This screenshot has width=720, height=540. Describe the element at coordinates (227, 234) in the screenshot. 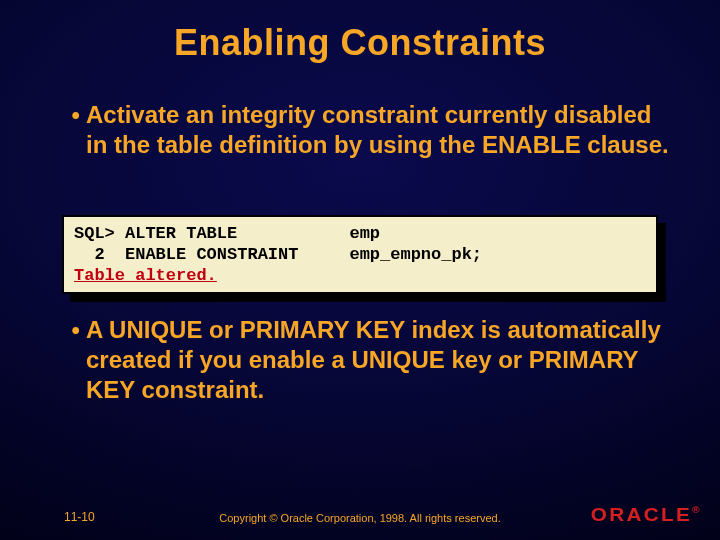

I see `code-line-1: SQL> ALTER TABLE emp` at that location.